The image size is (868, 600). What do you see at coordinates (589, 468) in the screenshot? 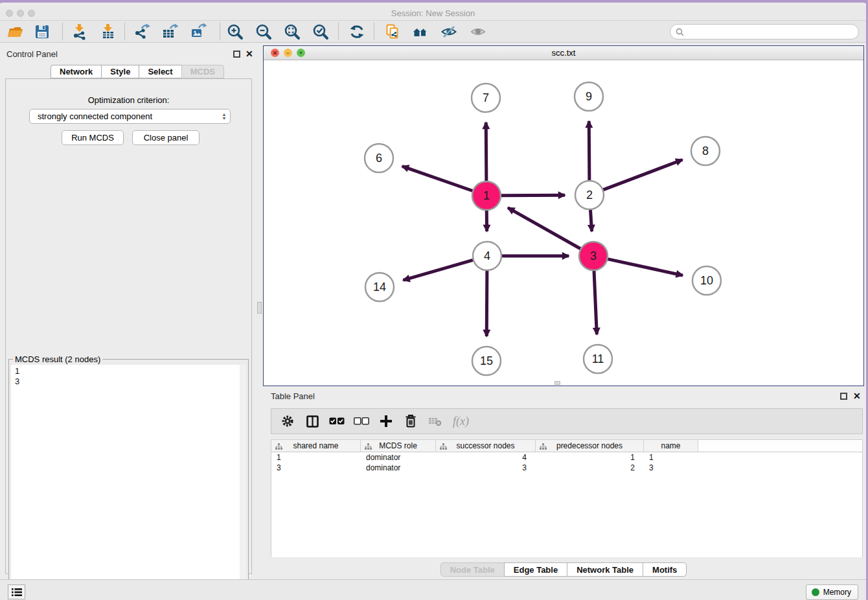
I see `table-cell: 2` at bounding box center [589, 468].